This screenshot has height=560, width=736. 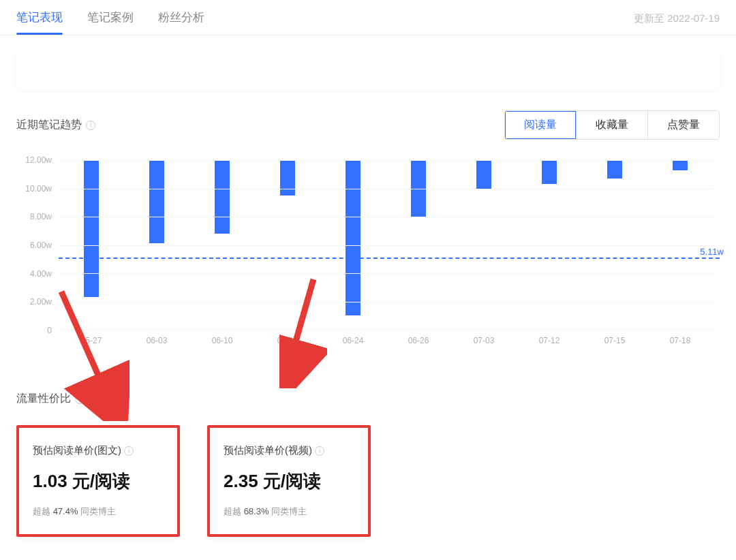 I want to click on x-tick: 06-10, so click(x=222, y=341).